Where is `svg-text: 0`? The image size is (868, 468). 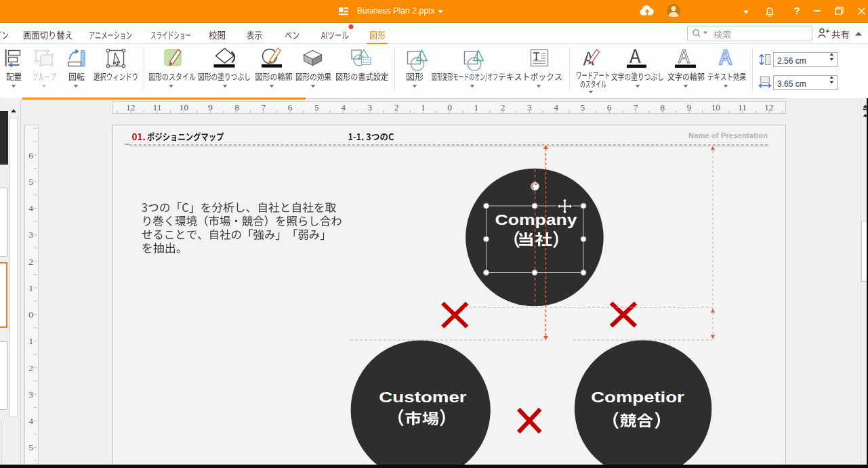
svg-text: 0 is located at coordinates (31, 314).